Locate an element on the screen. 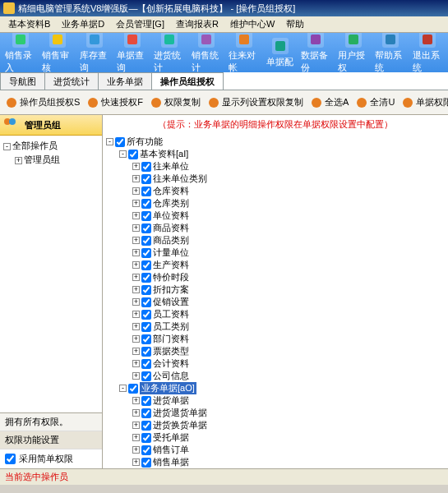 This screenshot has height=493, width=448. perm-node: +折扣方案 is located at coordinates (275, 289).